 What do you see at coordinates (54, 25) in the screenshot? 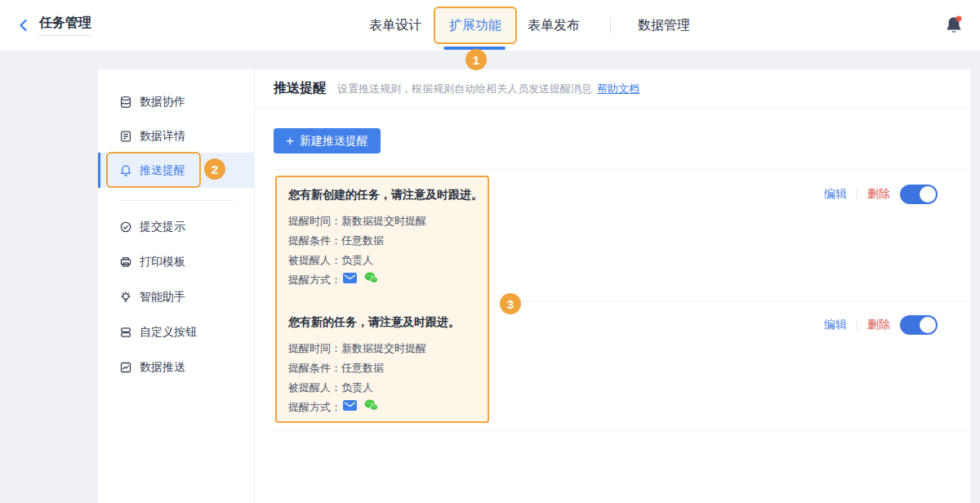
I see `back-nav: 任务管理` at bounding box center [54, 25].